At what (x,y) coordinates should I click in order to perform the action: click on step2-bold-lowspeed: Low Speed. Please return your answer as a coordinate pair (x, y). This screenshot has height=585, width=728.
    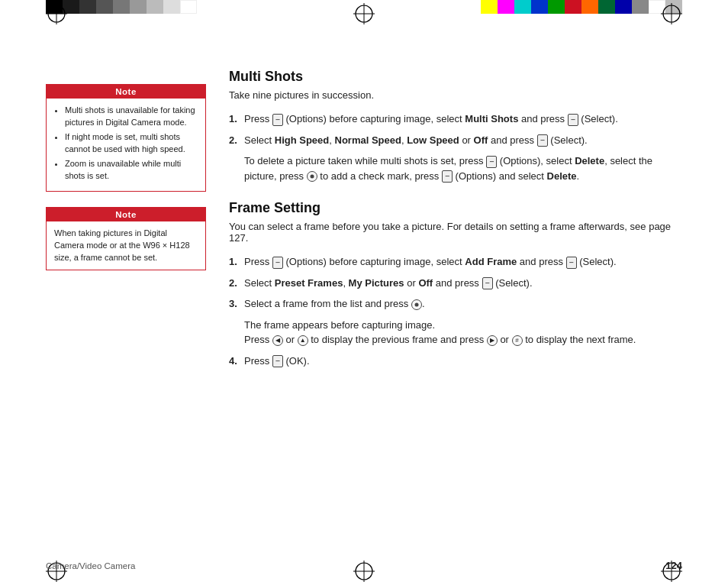
    Looking at the image, I should click on (433, 141).